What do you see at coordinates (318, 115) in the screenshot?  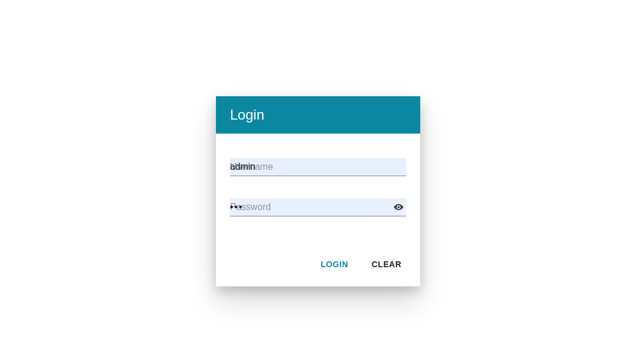 I see `card-title: Login` at bounding box center [318, 115].